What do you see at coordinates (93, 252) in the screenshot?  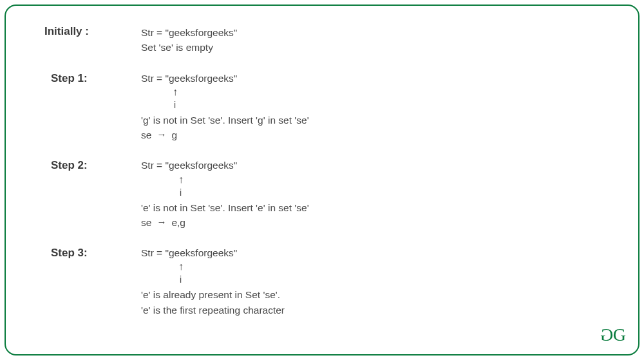 I see `step-label: Step 3:` at bounding box center [93, 252].